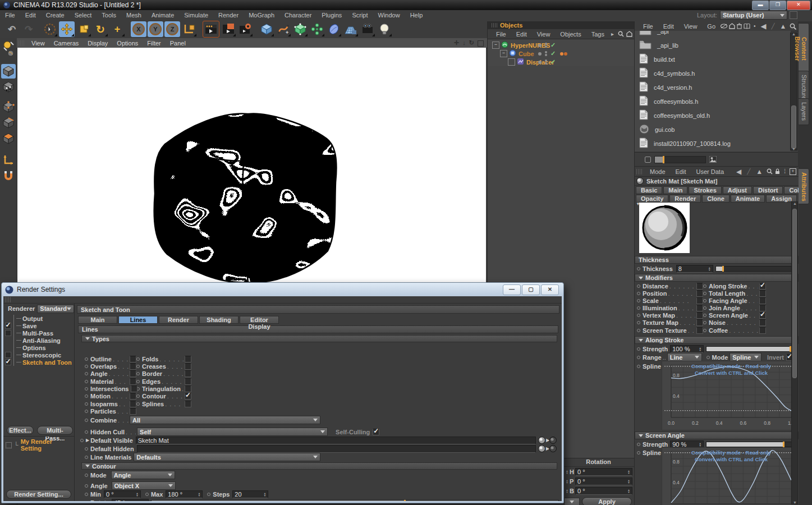 The width and height of the screenshot is (812, 505). Describe the element at coordinates (117, 29) in the screenshot. I see `last-tool-icon: +` at that location.